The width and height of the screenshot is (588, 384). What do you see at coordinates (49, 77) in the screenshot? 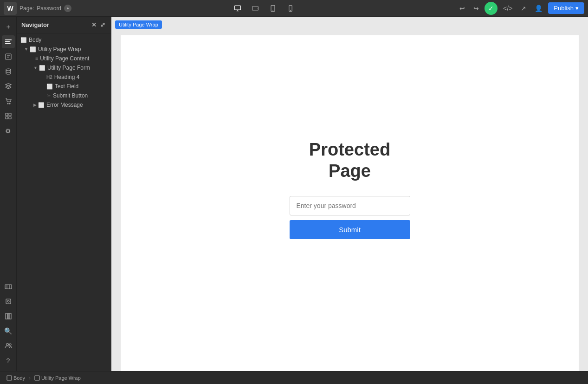
I see `h2-icon: H2` at bounding box center [49, 77].